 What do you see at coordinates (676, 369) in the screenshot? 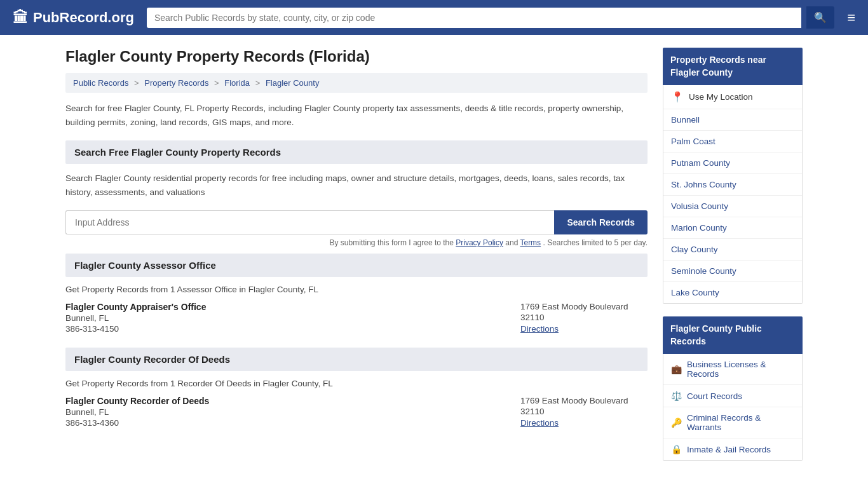
I see `briefcase-icon: 💼` at bounding box center [676, 369].